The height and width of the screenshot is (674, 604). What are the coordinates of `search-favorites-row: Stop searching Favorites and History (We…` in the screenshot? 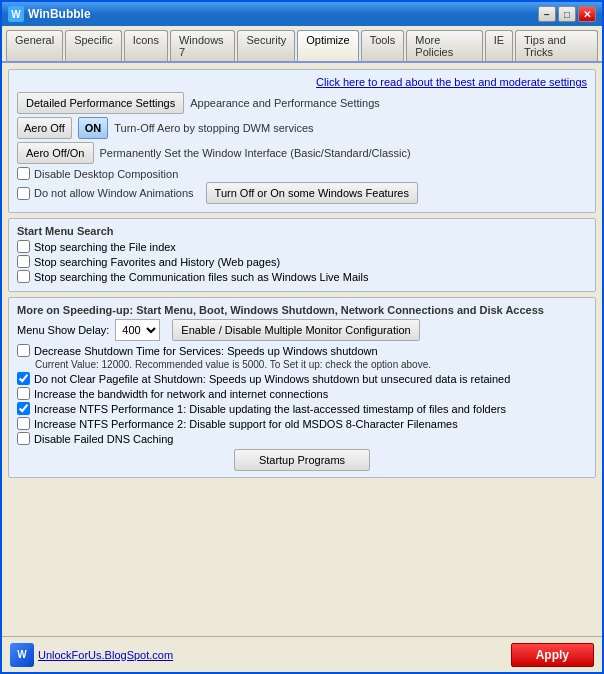 It's located at (302, 262).